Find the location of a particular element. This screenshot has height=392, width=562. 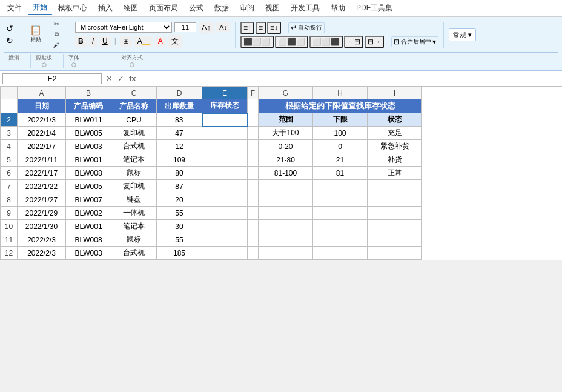

col-header-H: H is located at coordinates (340, 93).